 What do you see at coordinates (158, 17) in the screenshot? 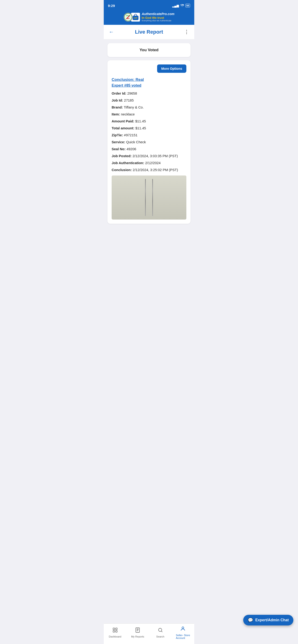
I see `logo-text: AuthenticatePro.com In God We trust Ever…` at bounding box center [158, 17].